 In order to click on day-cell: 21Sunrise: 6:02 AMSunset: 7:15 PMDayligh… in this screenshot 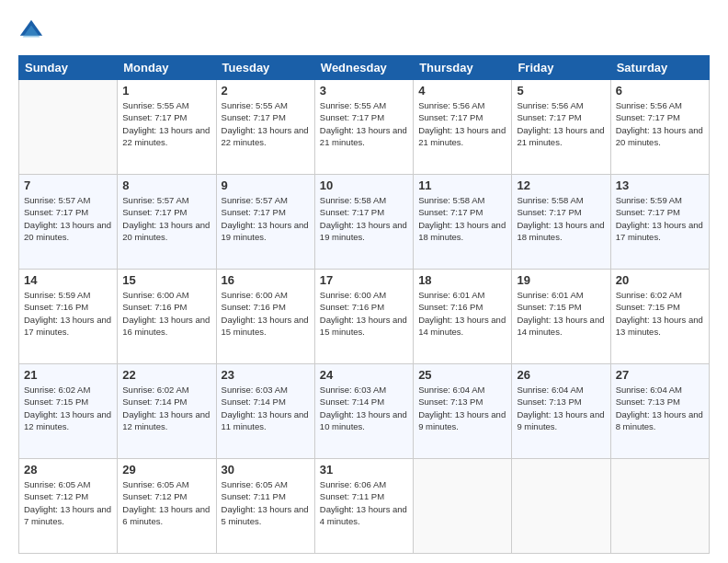, I will do `click(68, 412)`.